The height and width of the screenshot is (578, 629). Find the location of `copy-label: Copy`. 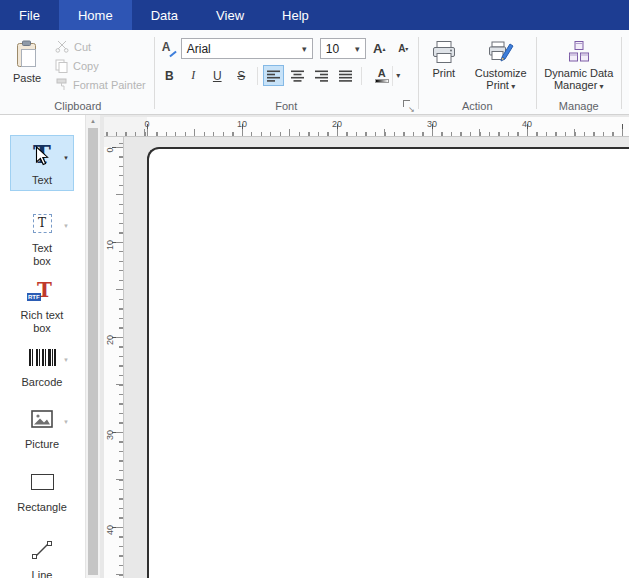

copy-label: Copy is located at coordinates (86, 66).